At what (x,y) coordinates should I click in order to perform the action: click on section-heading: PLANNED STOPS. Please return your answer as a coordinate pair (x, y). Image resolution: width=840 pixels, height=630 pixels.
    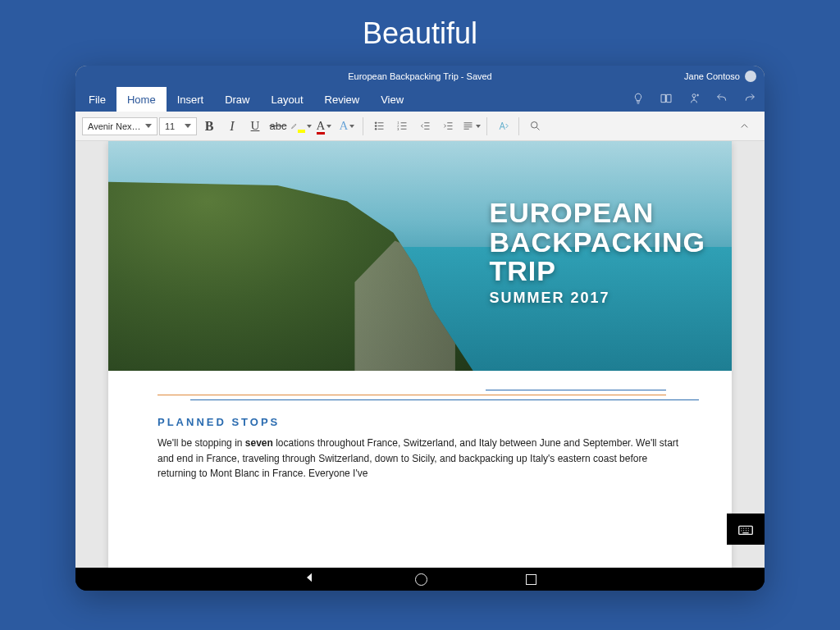
    Looking at the image, I should click on (420, 422).